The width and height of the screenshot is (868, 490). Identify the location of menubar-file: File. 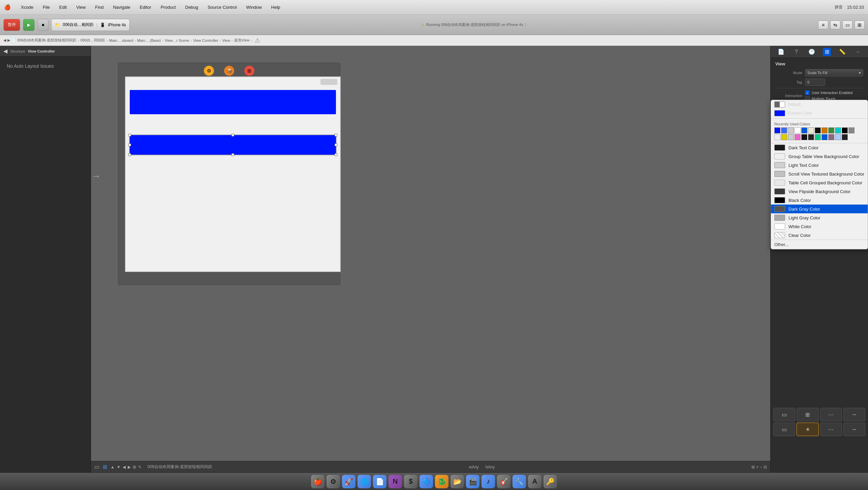
(46, 7).